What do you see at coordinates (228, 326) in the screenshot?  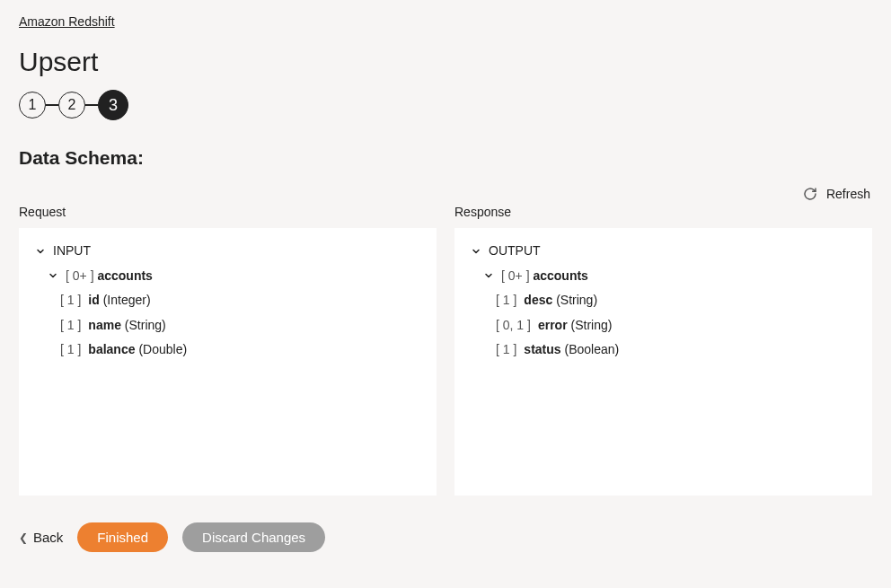 I see `tree-field: [ 1 ] name (String)` at bounding box center [228, 326].